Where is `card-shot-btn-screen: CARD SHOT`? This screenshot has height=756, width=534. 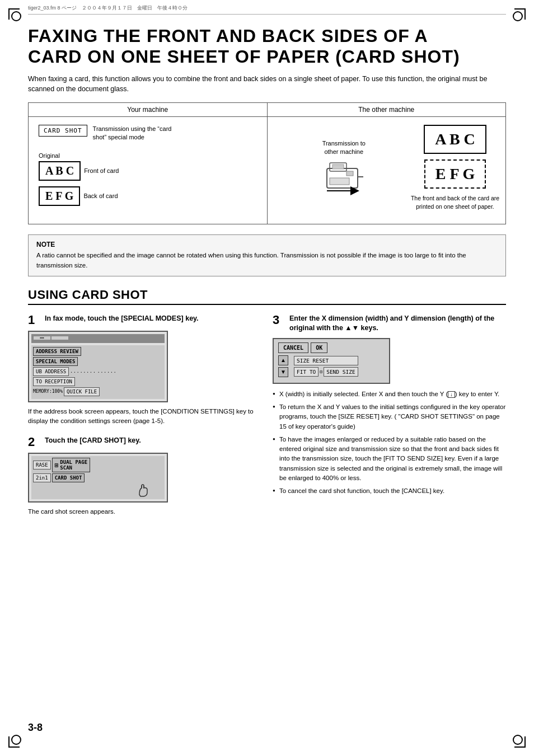 card-shot-btn-screen: CARD SHOT is located at coordinates (68, 478).